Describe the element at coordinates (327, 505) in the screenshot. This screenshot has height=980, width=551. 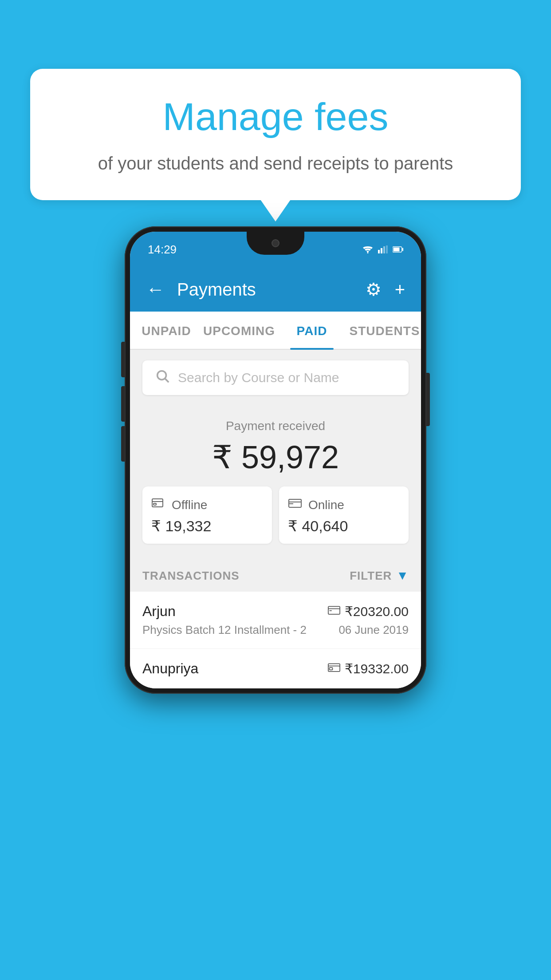
I see `online-label: Online` at that location.